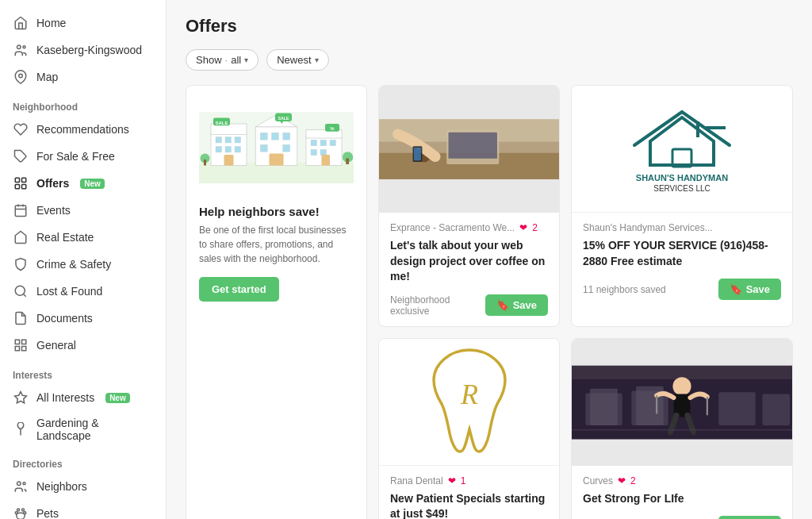  What do you see at coordinates (92, 184) in the screenshot?
I see `offers-new-badge: New` at bounding box center [92, 184].